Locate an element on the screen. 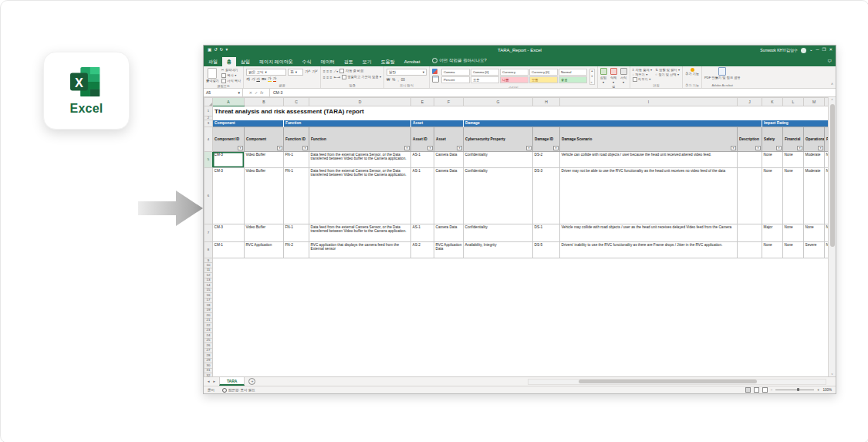 The image size is (868, 442). row-header: 1 is located at coordinates (208, 111).